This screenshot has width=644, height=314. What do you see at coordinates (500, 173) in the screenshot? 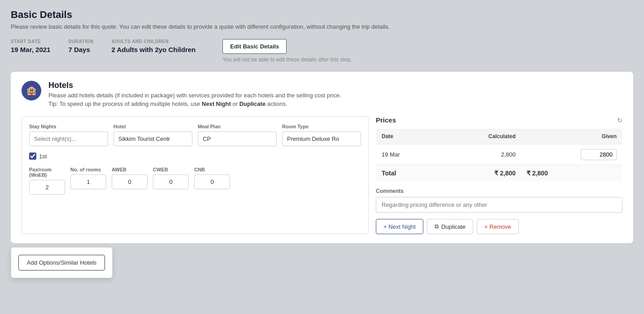
I see `price-total-row: Total ₹ 2,800 ₹ 2,800` at bounding box center [500, 173].